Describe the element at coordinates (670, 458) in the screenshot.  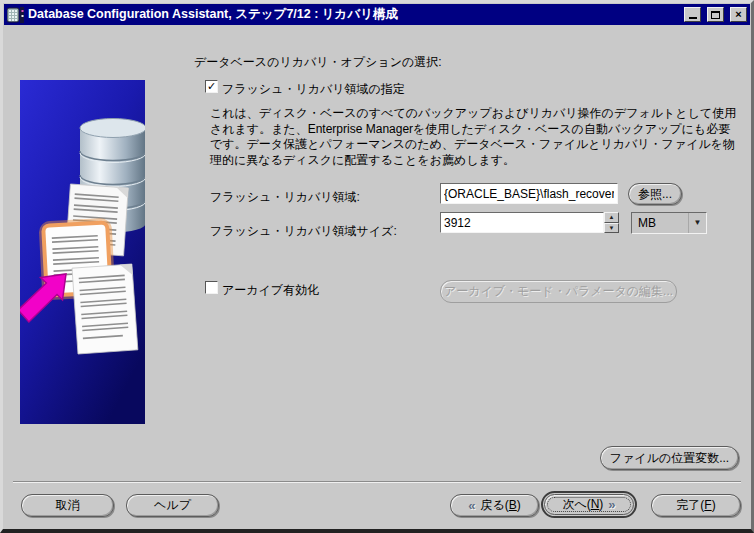
I see `file-location-variables-button: ファイルの位置変数...` at that location.